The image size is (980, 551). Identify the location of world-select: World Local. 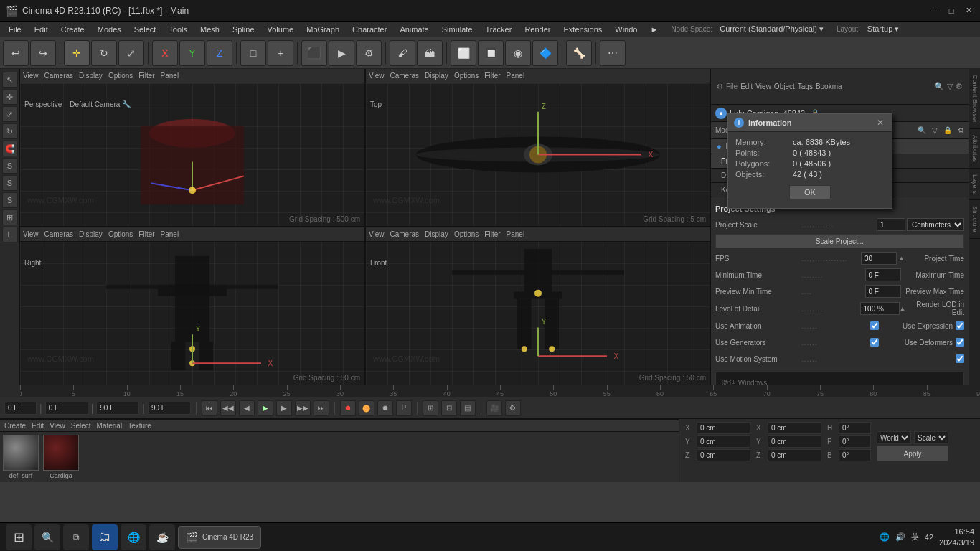
(894, 438).